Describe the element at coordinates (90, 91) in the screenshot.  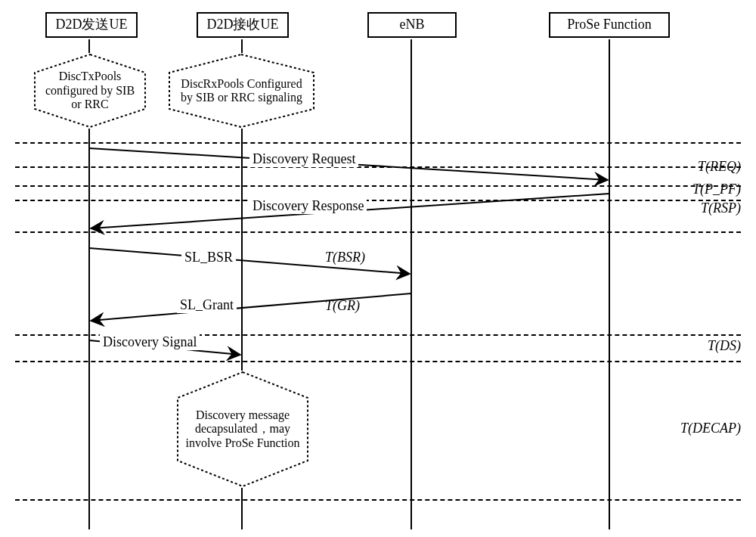
I see `hex-tx-text: DiscTxPools configured by SIB or RRC` at that location.